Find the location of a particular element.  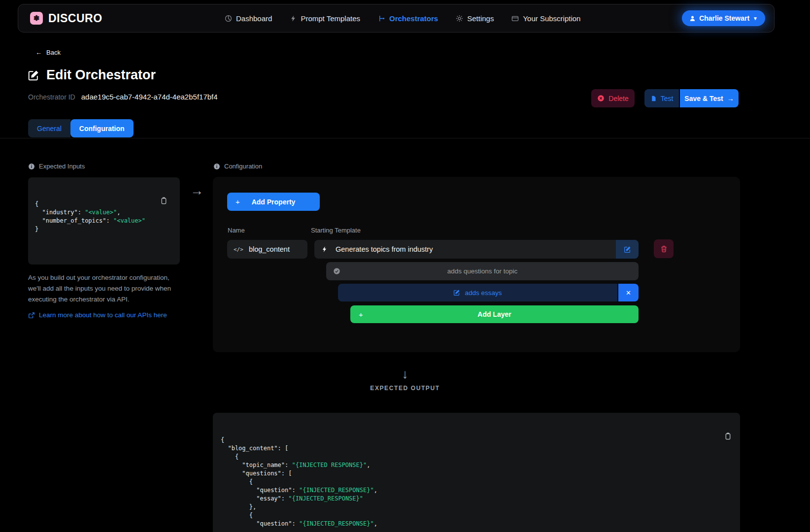

test-label: Test is located at coordinates (667, 99).